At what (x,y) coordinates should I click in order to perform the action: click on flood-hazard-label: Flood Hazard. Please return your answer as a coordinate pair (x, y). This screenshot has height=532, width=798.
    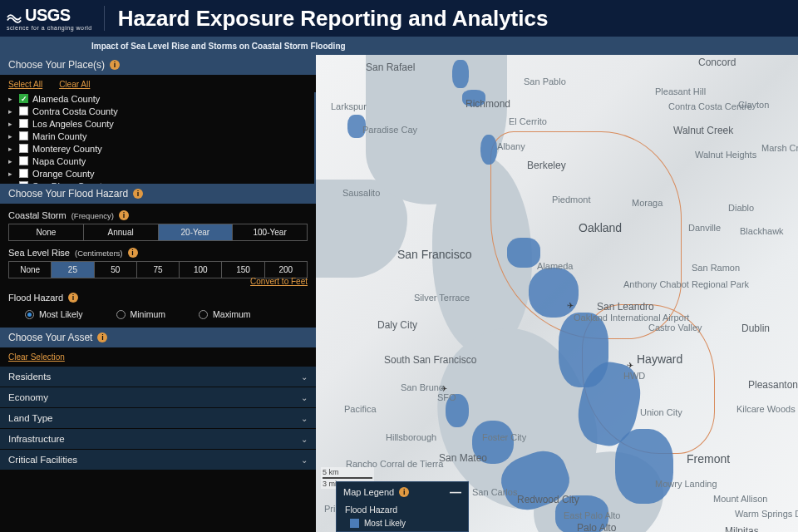
    Looking at the image, I should click on (36, 298).